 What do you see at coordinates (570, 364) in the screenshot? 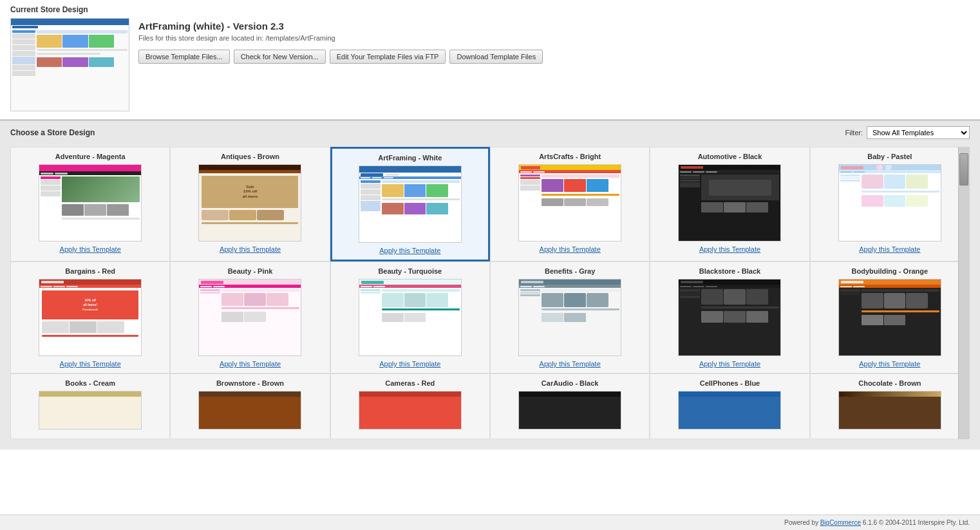
I see `apply-link-benefits: Apply this Template` at bounding box center [570, 364].